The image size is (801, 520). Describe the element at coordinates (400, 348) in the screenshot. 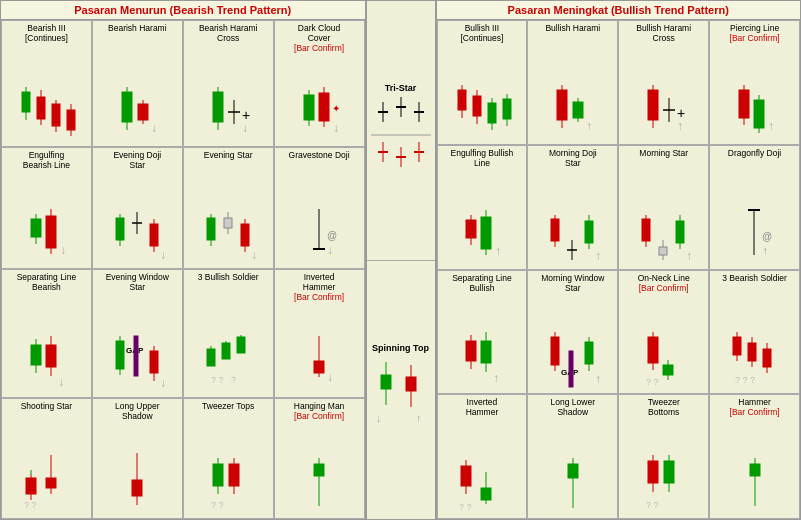

I see `spinning-top-label: Spinning Top` at that location.